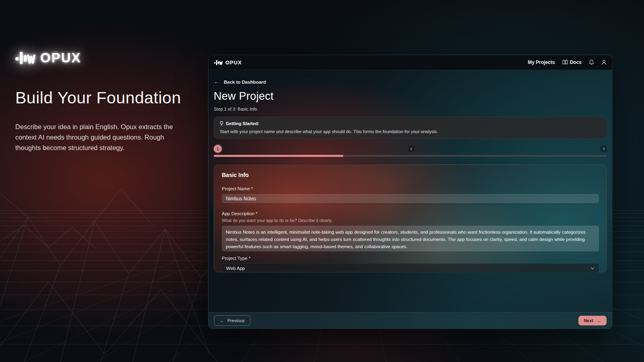  What do you see at coordinates (236, 321) in the screenshot?
I see `previous-label: Previous` at bounding box center [236, 321].